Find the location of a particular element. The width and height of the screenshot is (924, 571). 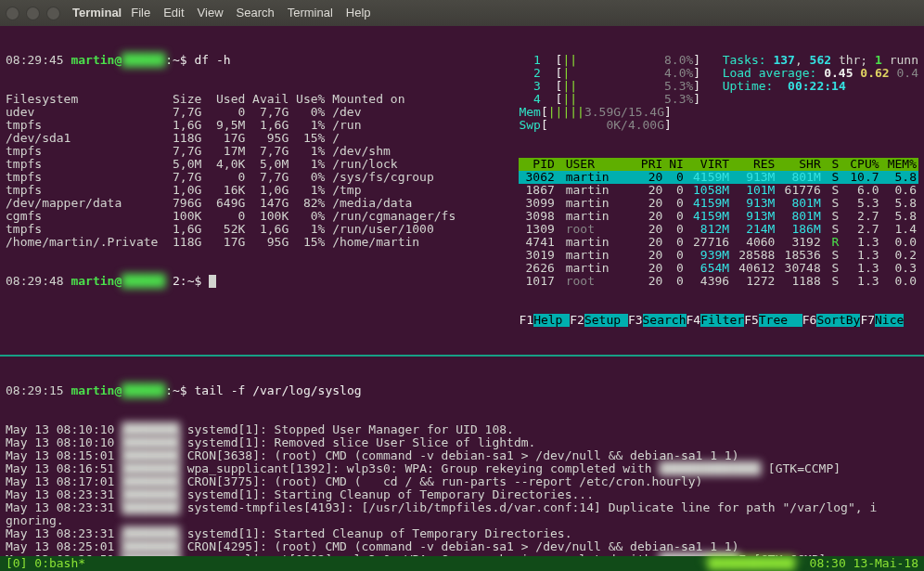

tmux-statusbar: [0] 0:bash* "████████████" 08:30 13-Mai-… is located at coordinates (462, 564).